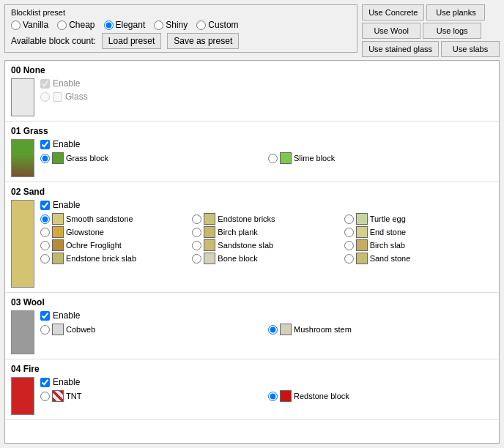 This screenshot has height=448, width=504. I want to click on option-turtle-egg: Turtle egg, so click(419, 219).